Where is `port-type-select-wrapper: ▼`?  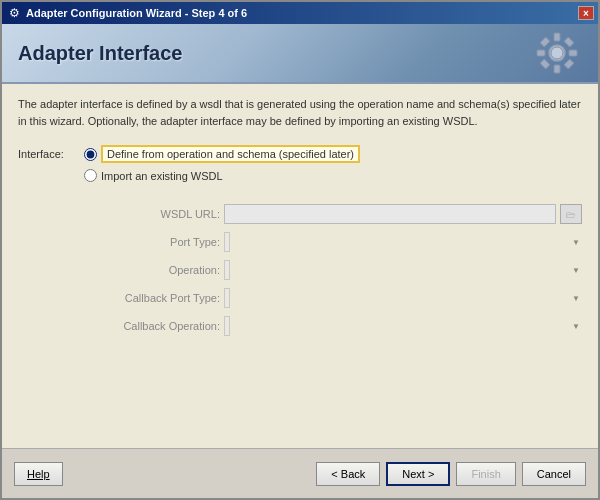 port-type-select-wrapper: ▼ is located at coordinates (403, 242).